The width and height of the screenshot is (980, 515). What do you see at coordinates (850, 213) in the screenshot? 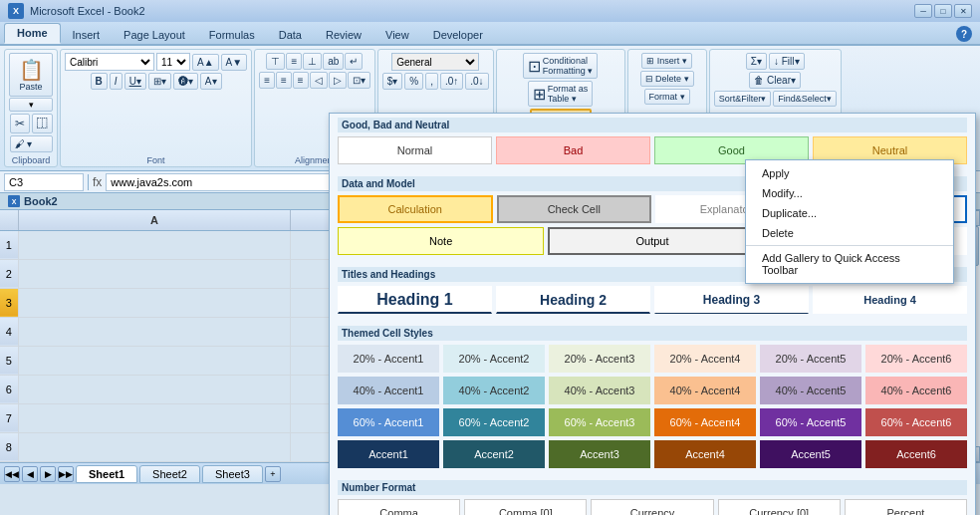
I see `ctx-duplicate: Duplicate...` at bounding box center [850, 213].